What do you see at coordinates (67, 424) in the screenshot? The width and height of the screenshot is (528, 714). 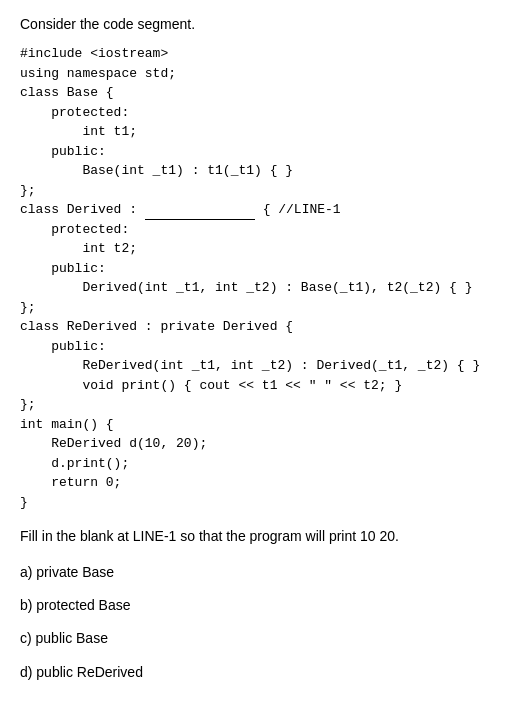 I see `code-line-20: int main() {` at bounding box center [67, 424].